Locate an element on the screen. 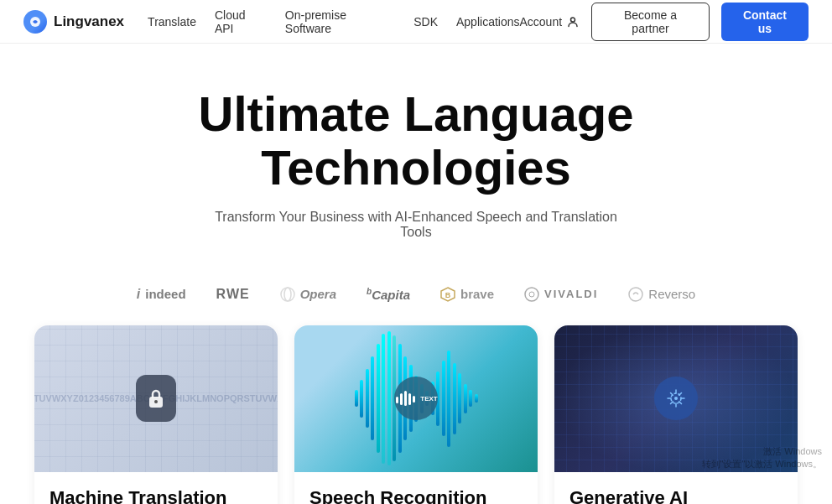 The width and height of the screenshot is (832, 504). account-icon is located at coordinates (573, 22).